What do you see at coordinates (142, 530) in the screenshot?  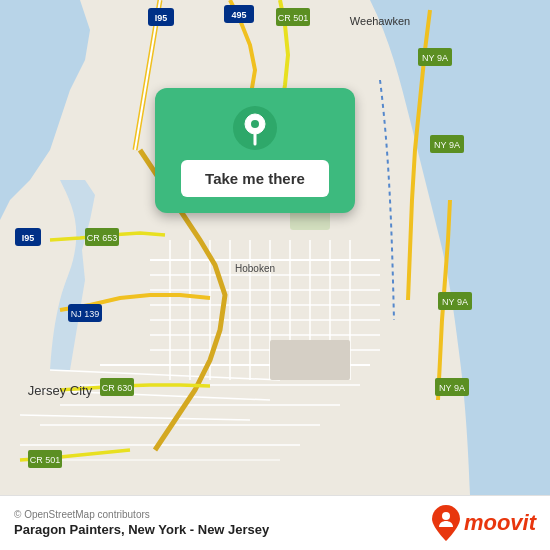 I see `location-label: Paragon Painters, New York - New Jersey` at bounding box center [142, 530].